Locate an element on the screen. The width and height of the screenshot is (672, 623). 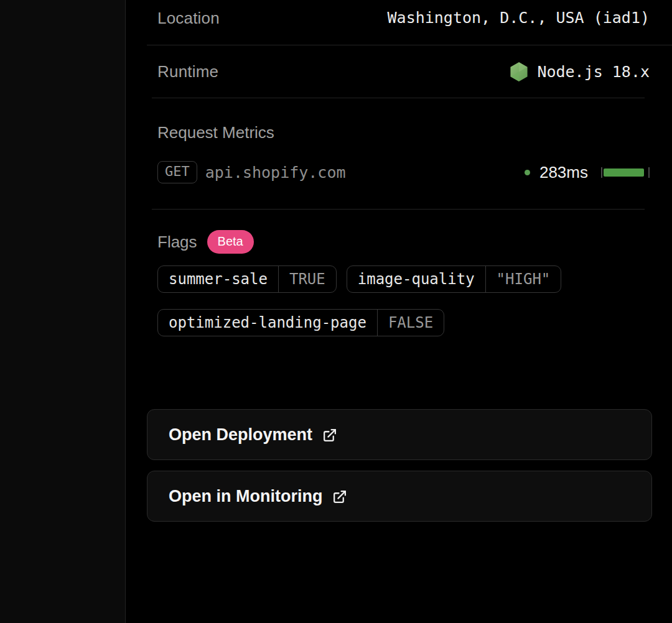
open-in-monitoring-label: Open in Monitoring is located at coordinates (245, 496).